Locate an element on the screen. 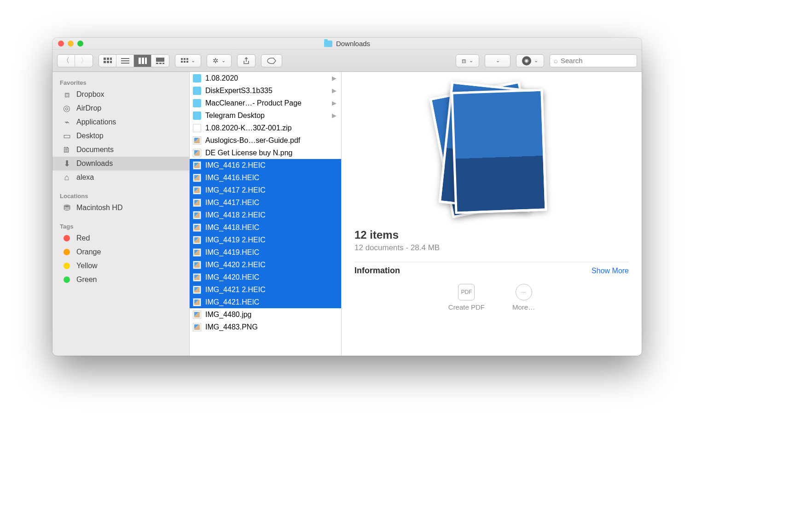 The height and width of the screenshot is (505, 812). file-row: IMG_4483.PNG is located at coordinates (265, 327).